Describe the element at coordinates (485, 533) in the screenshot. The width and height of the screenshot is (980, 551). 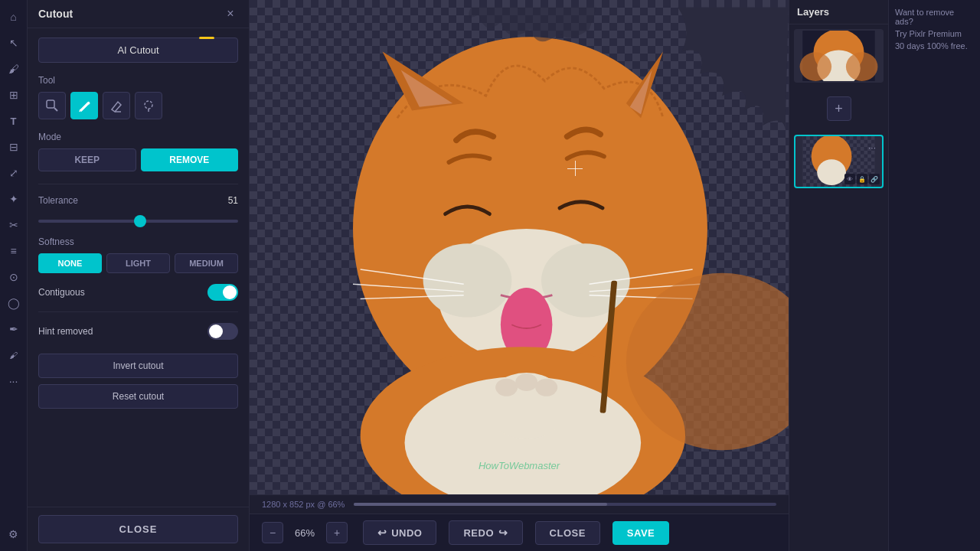
I see `redo-button: REDO ↪` at that location.